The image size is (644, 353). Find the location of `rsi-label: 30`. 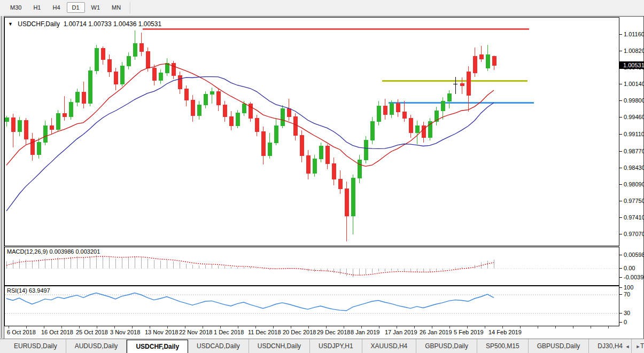

rsi-label: 30 is located at coordinates (627, 313).